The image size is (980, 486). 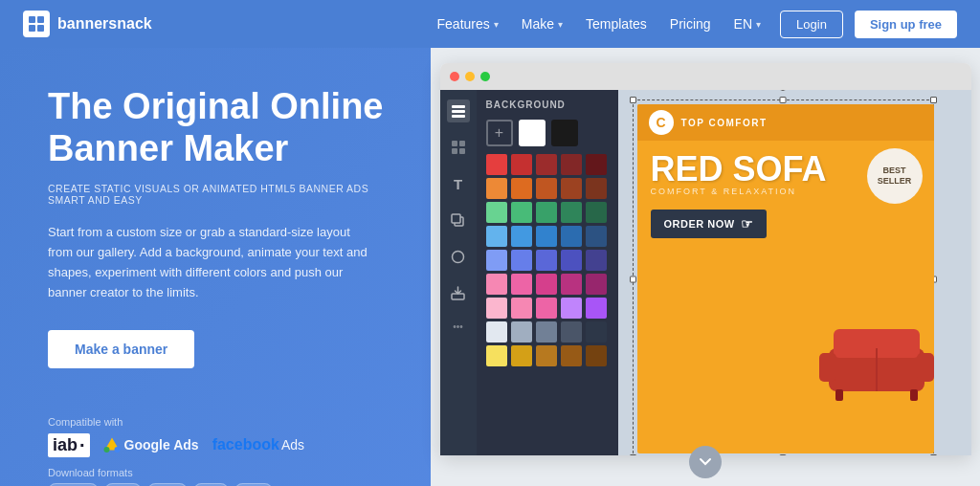 I want to click on iab-logo: iab·, so click(x=69, y=446).